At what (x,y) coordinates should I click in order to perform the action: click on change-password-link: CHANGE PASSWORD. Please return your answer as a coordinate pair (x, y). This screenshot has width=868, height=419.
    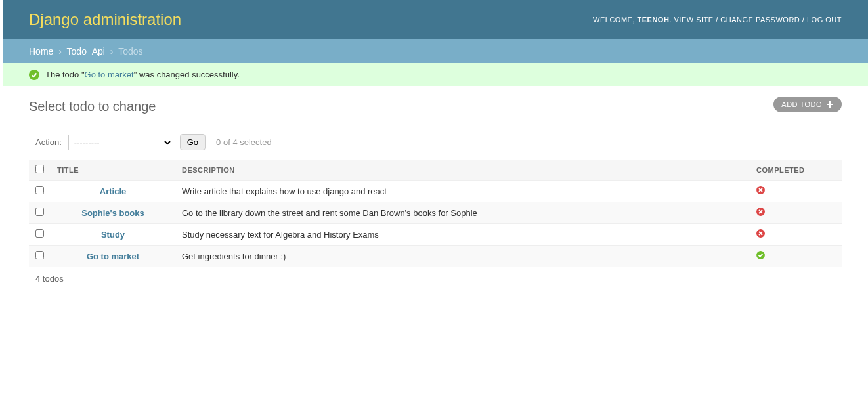
    Looking at the image, I should click on (760, 20).